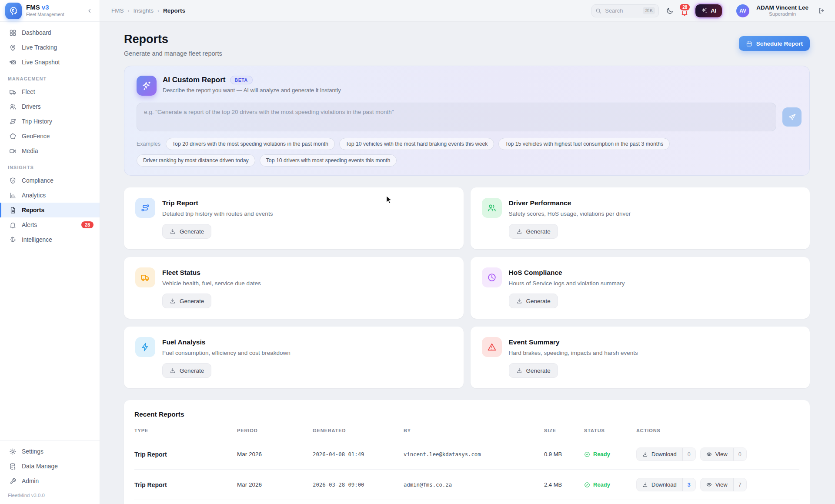 This screenshot has width=835, height=504. I want to click on report-size: 2.4 MB, so click(564, 485).